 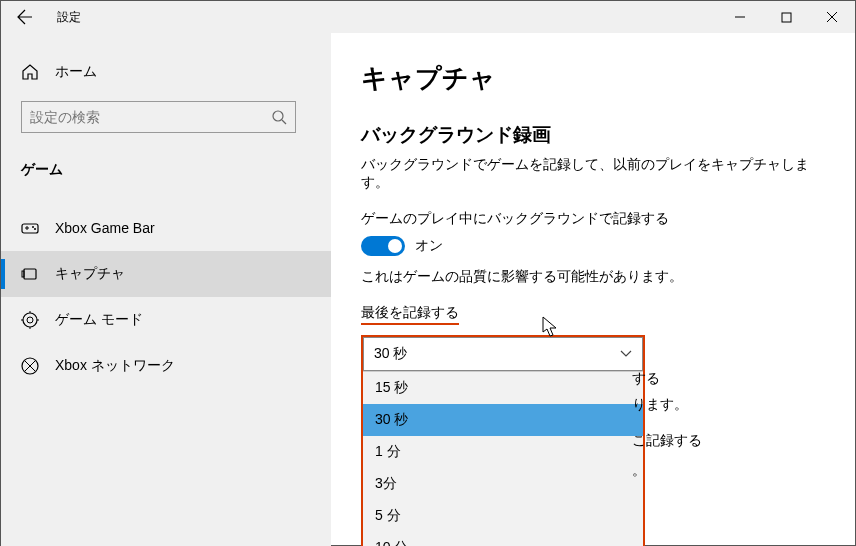 What do you see at coordinates (383, 246) in the screenshot?
I see `background-record-toggle` at bounding box center [383, 246].